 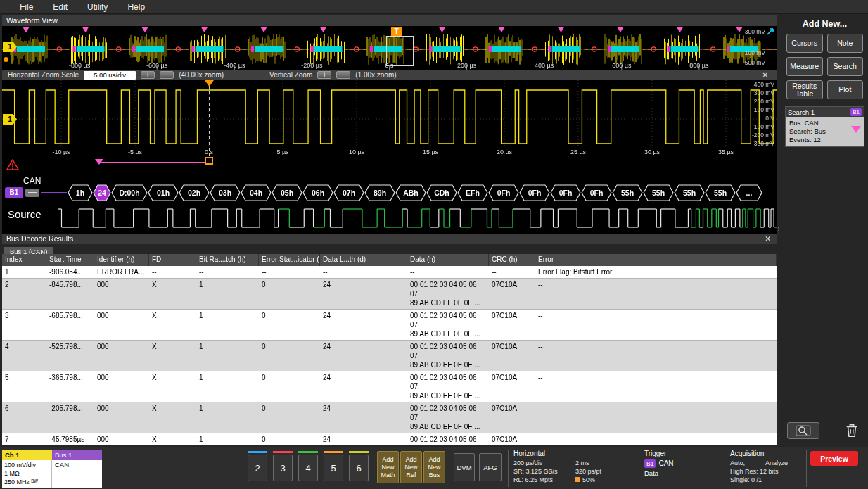 I want to click on add-new-math-button: Add New Math, so click(x=388, y=467).